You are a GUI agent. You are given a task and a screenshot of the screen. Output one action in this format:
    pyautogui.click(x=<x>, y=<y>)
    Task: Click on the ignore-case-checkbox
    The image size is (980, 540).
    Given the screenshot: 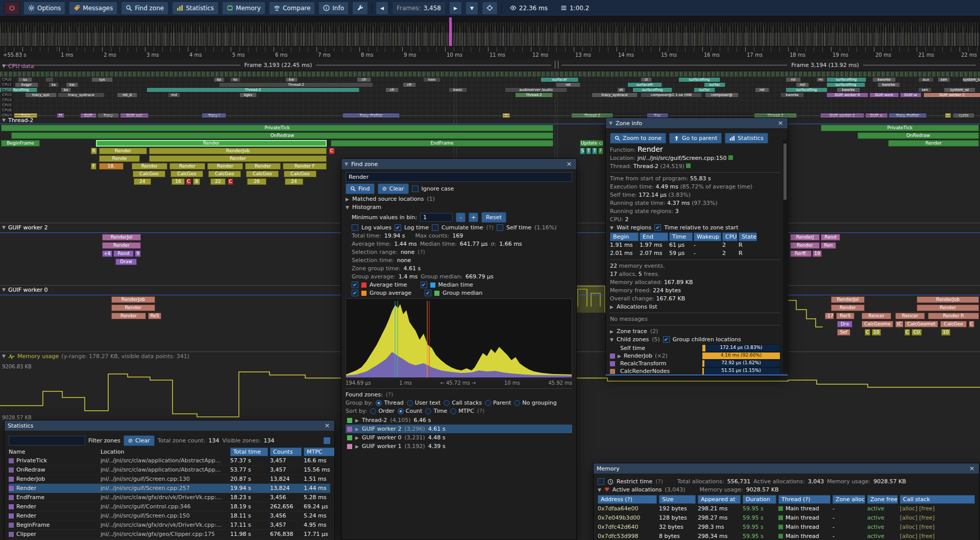 What is the action you would take?
    pyautogui.click(x=415, y=189)
    